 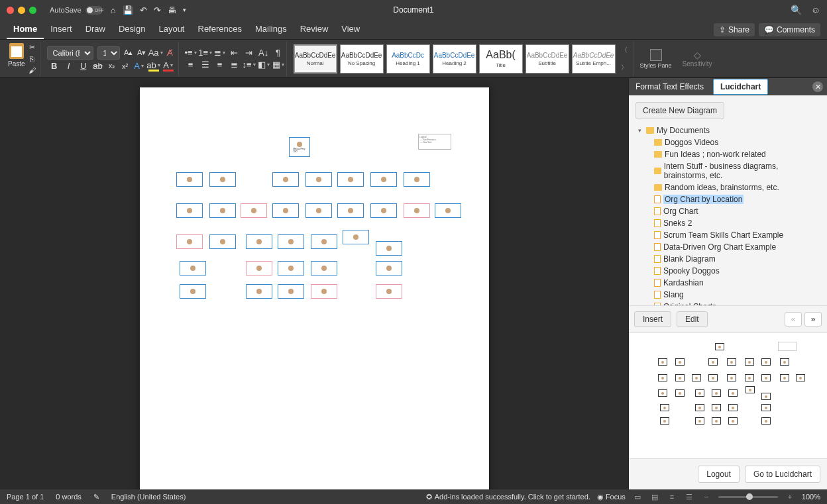 What do you see at coordinates (811, 497) in the screenshot?
I see `zoom-level: 100%` at bounding box center [811, 497].